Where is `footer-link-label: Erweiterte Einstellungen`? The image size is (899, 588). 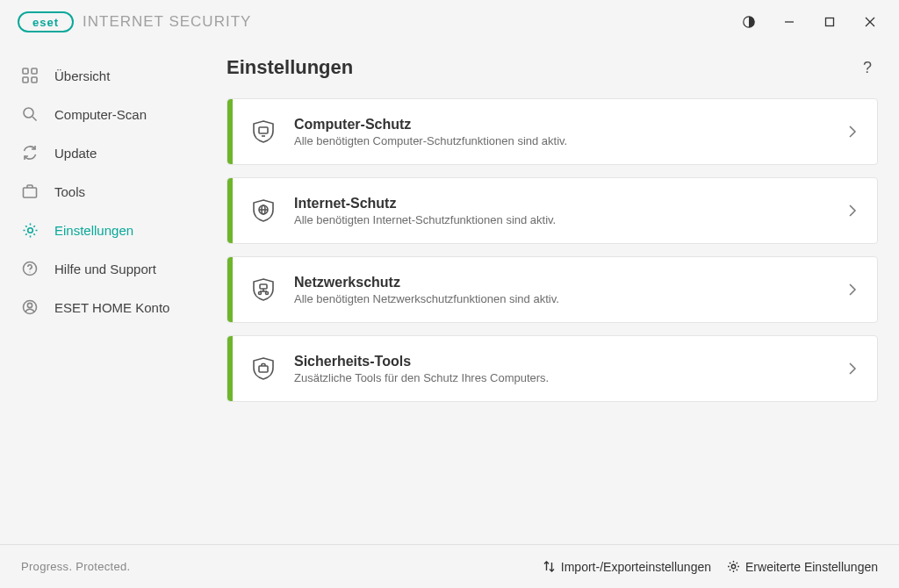 footer-link-label: Erweiterte Einstellungen is located at coordinates (811, 567).